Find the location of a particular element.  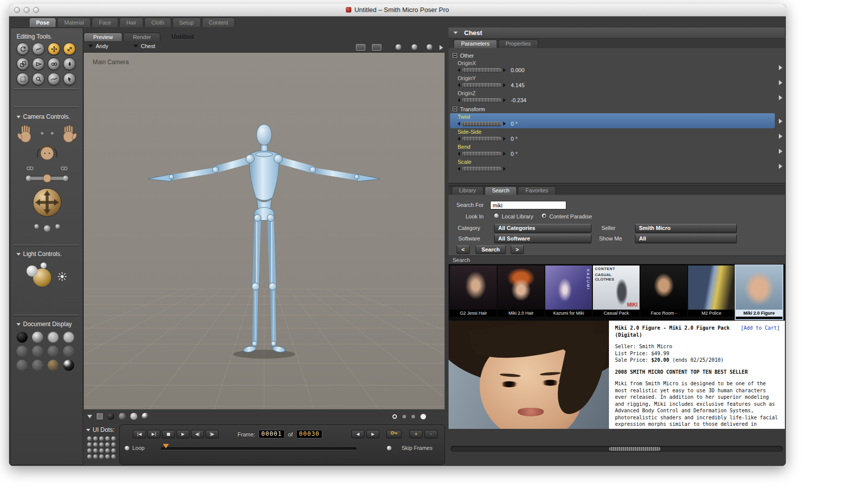

trackball-mini-icon is located at coordinates (398, 47).